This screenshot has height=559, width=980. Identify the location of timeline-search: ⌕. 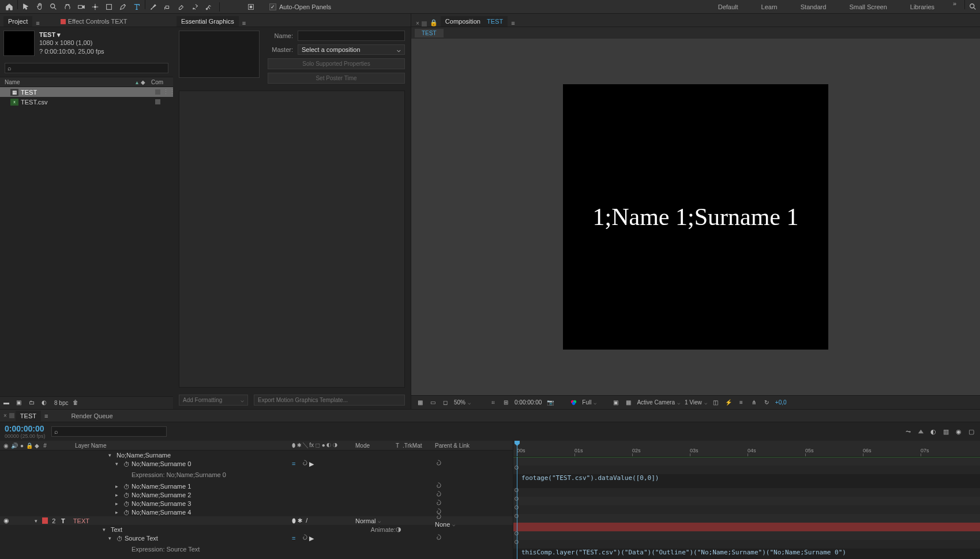
(109, 432).